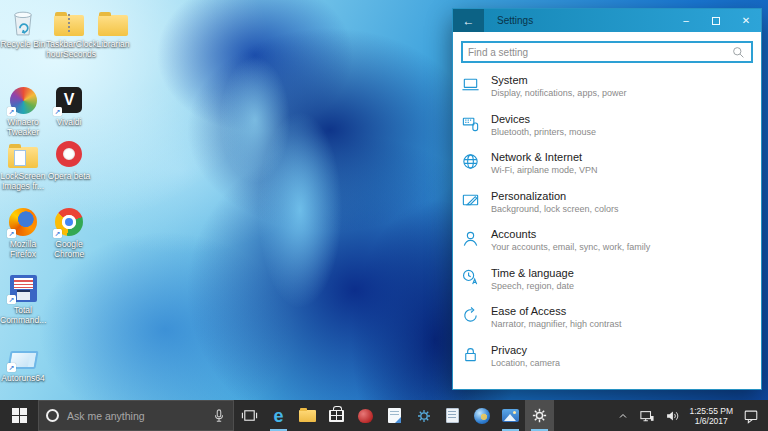 The width and height of the screenshot is (768, 431). What do you see at coordinates (23, 164) in the screenshot?
I see `desktop-icon-lockscreen-images: LockScreen Images fr...` at bounding box center [23, 164].